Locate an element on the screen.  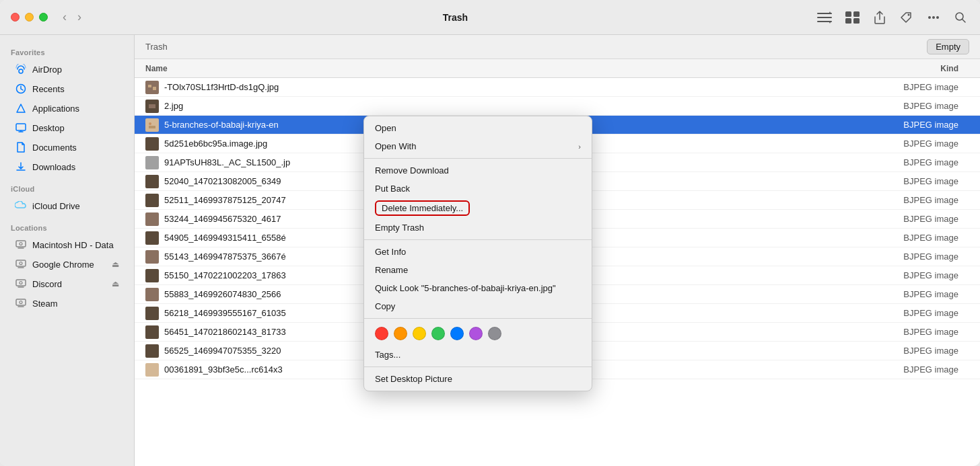
icloud-drive-label: iCloud Drive is located at coordinates (57, 206).